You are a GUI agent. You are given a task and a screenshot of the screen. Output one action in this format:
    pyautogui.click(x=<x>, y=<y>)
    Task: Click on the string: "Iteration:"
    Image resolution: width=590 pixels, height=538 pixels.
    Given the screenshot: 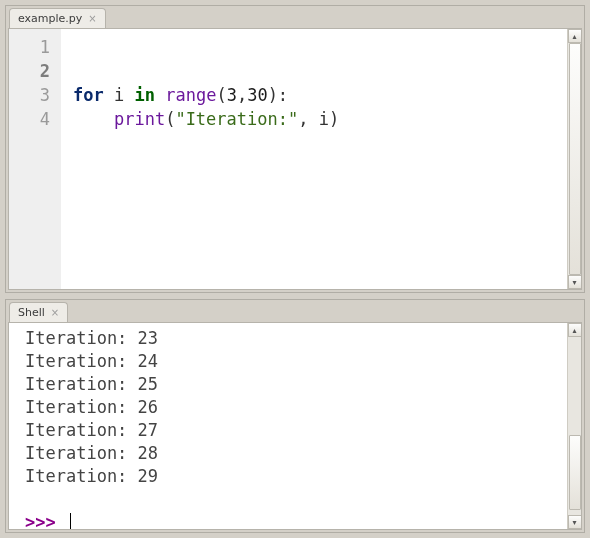 What is the action you would take?
    pyautogui.click(x=236, y=119)
    